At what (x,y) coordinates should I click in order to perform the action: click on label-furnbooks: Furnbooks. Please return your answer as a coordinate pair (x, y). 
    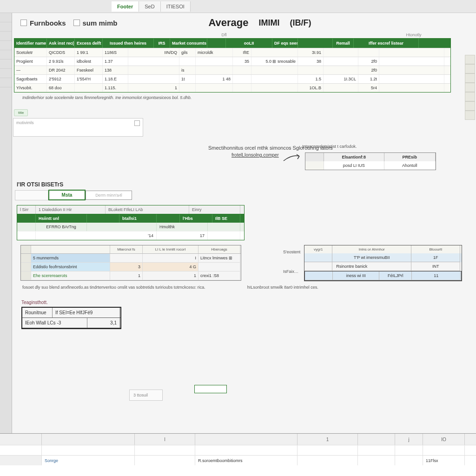
    Looking at the image, I should click on (48, 23).